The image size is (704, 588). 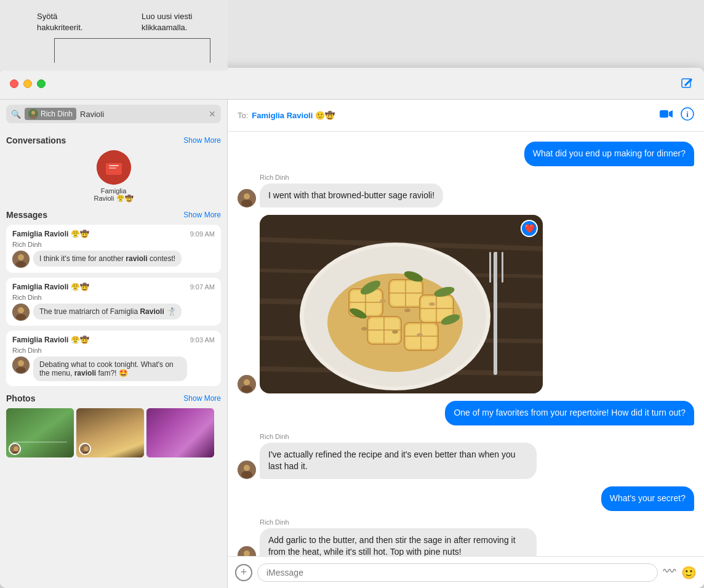 I want to click on conversations-section-header: Conversations Show More, so click(x=113, y=140).